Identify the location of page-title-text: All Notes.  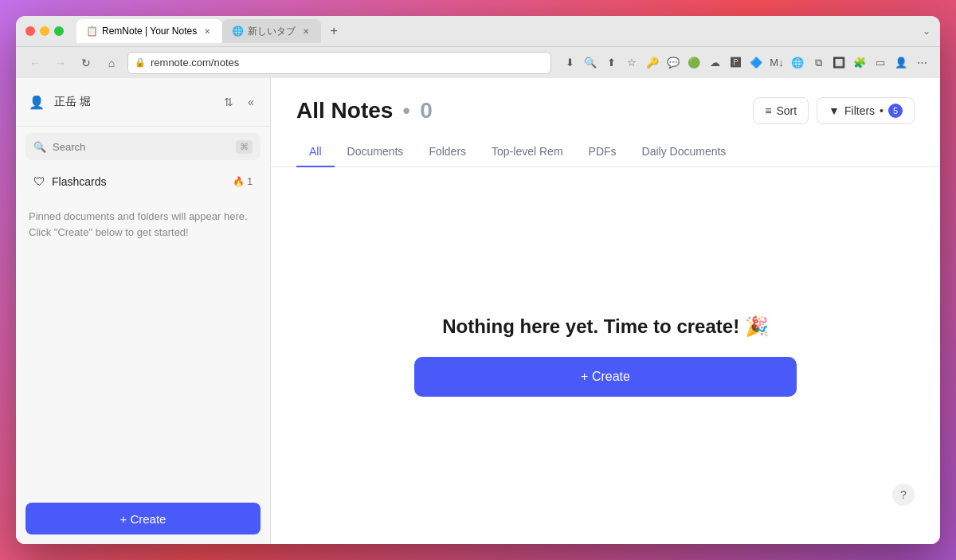
(344, 111).